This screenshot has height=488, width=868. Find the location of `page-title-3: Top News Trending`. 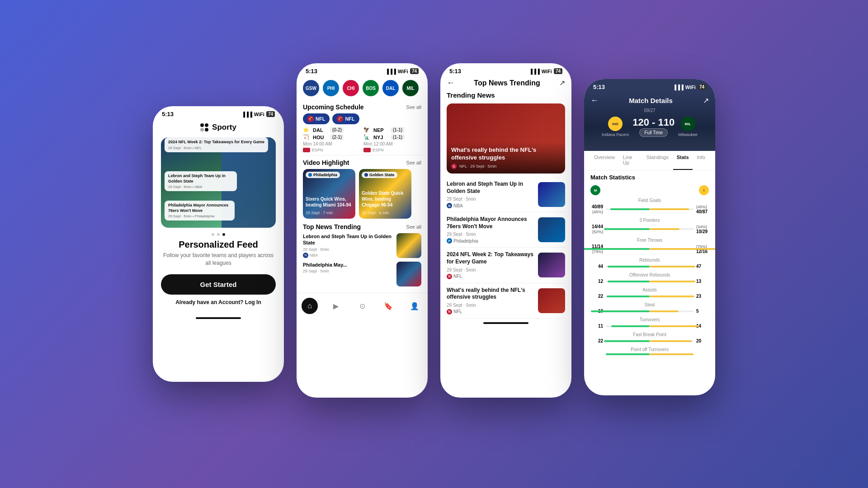

page-title-3: Top News Trending is located at coordinates (507, 83).